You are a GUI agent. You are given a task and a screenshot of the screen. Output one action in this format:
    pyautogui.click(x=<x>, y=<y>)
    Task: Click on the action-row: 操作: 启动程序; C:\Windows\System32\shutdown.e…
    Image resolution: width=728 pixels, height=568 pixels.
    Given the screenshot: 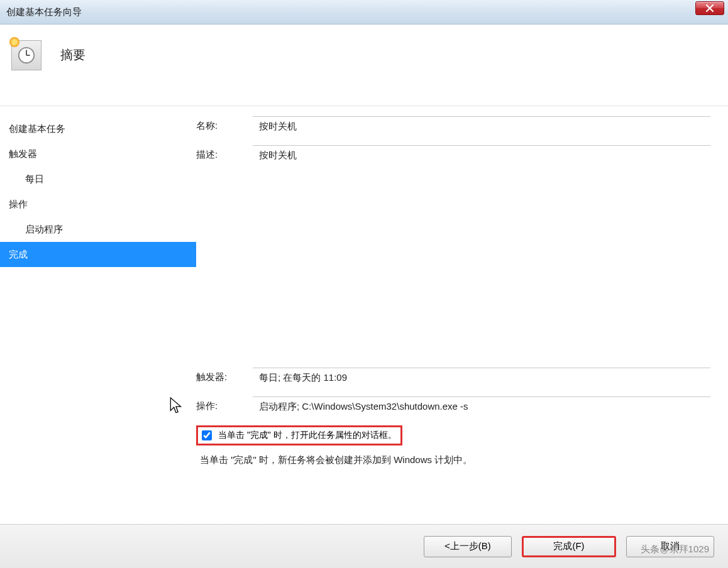 What is the action you would take?
    pyautogui.click(x=453, y=407)
    